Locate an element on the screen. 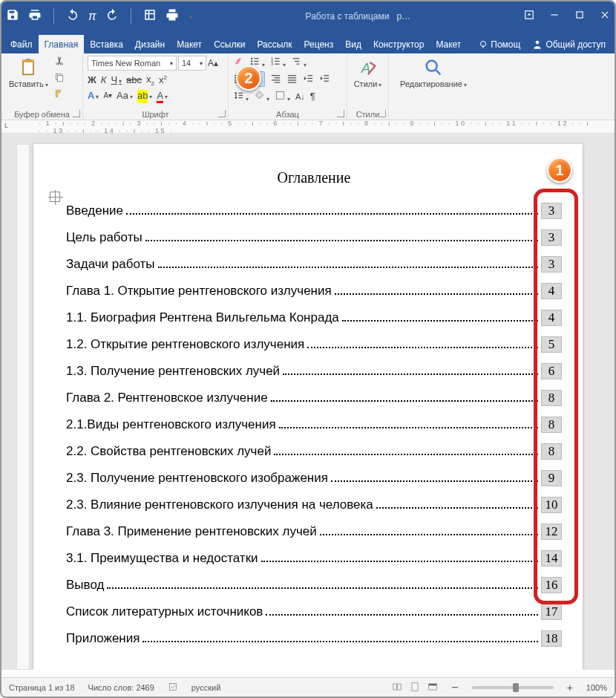  undo-icon is located at coordinates (73, 16).